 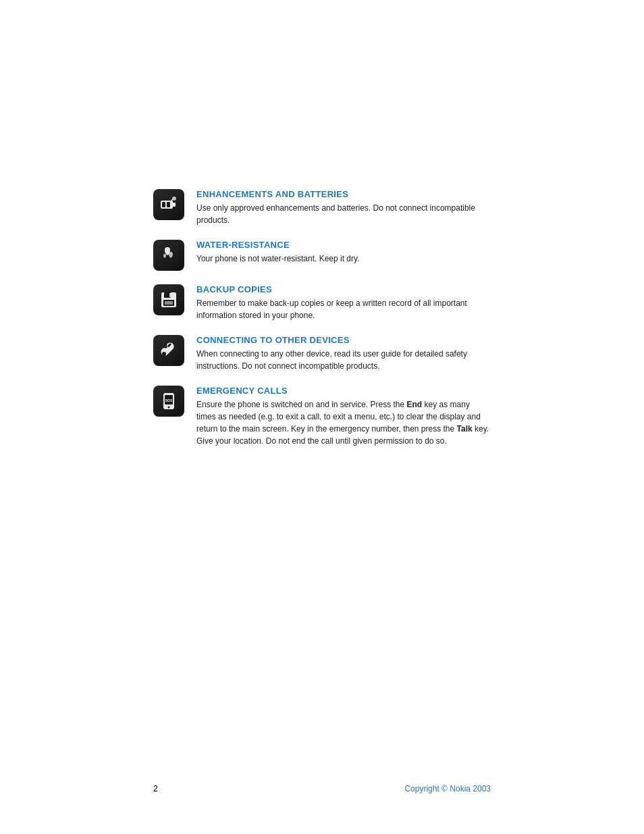 What do you see at coordinates (322, 416) in the screenshot?
I see `section-emergency: SOS EMERGENCY CALLS Ensure the phone is …` at bounding box center [322, 416].